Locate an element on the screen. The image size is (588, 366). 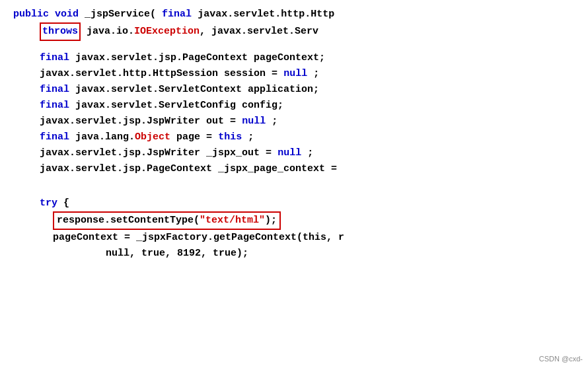
type-jspwriter-9: javax.servlet.jsp.JspWriter is located at coordinates (120, 153).